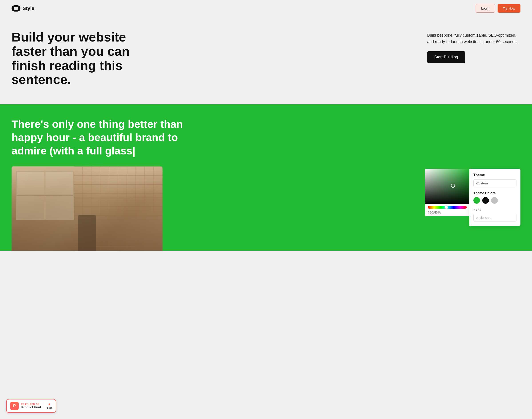 The height and width of the screenshot is (419, 532). Describe the element at coordinates (31, 406) in the screenshot. I see `ph-text: FEATURED ON Product Hunt` at that location.